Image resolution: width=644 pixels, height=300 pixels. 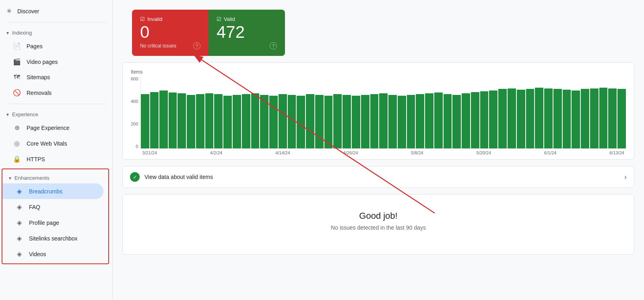 I want to click on y-label-0: 0, so click(x=134, y=146).